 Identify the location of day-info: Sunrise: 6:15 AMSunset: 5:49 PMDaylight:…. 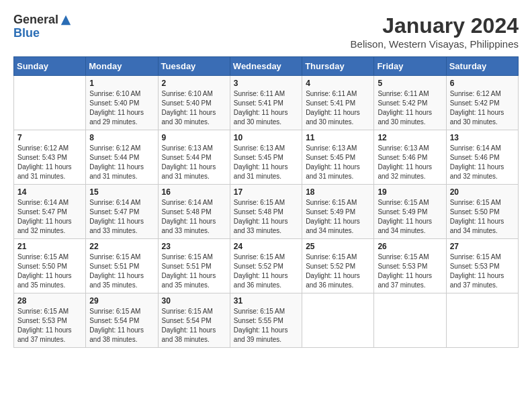
(410, 217).